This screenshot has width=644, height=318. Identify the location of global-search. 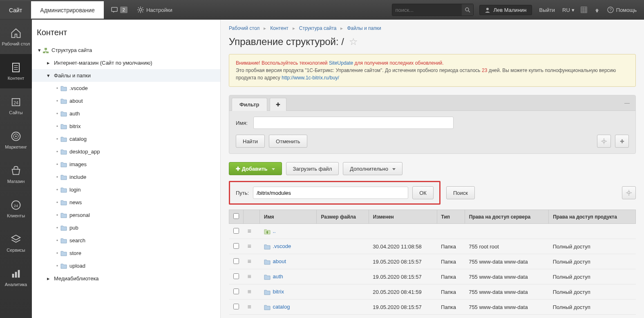
(433, 10).